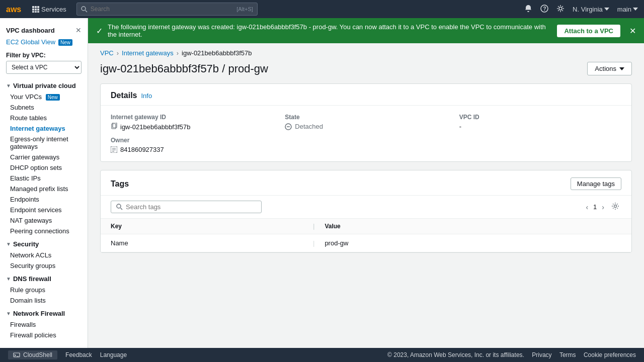  What do you see at coordinates (120, 184) in the screenshot?
I see `tags-section-title: Tags` at bounding box center [120, 184].